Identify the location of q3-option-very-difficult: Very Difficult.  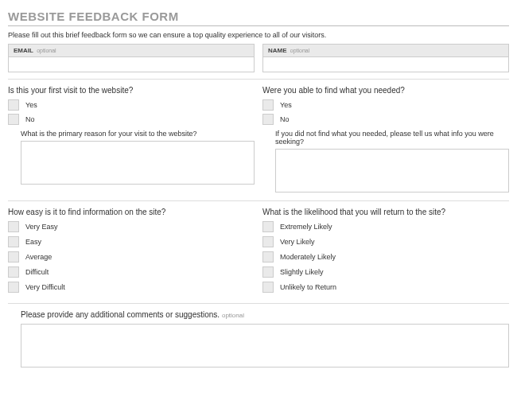
(131, 287).